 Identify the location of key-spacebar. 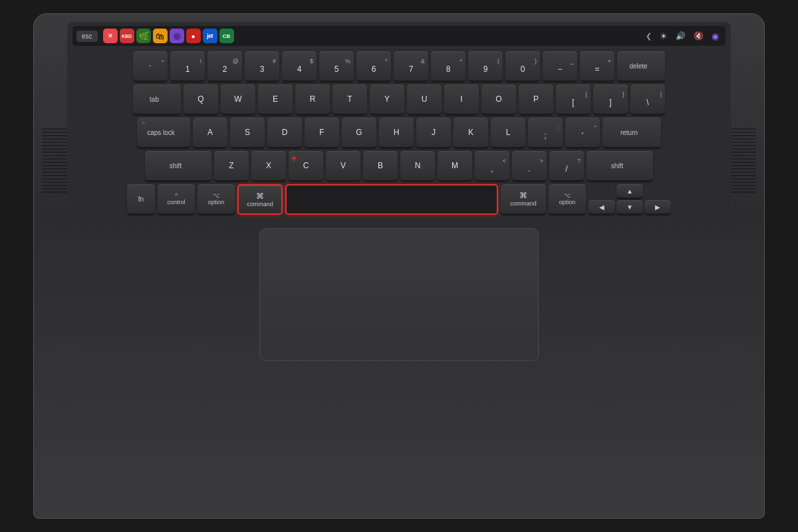
(392, 200).